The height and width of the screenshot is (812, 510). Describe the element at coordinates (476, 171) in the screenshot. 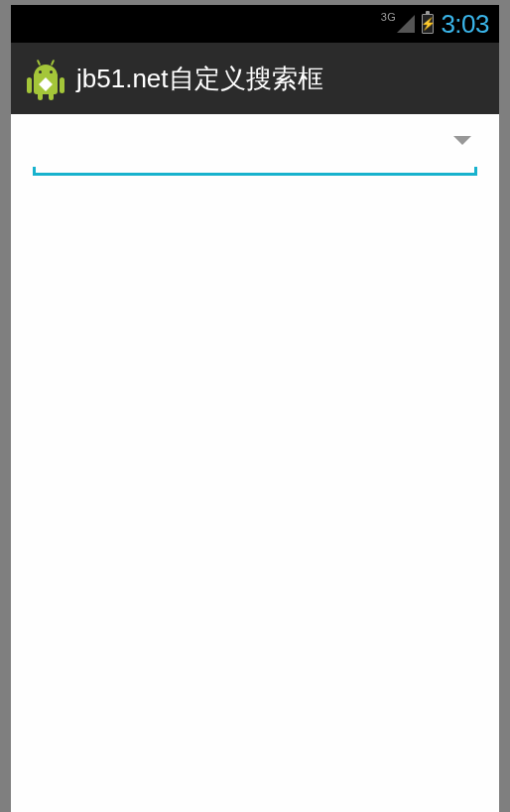

I see `underline-tick-right` at that location.